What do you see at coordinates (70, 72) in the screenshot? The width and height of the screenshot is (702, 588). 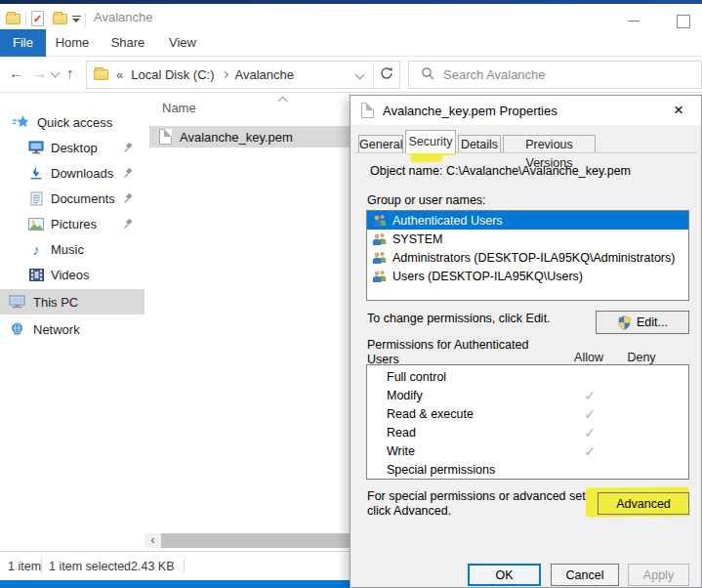 I see `up-icon: ↑` at bounding box center [70, 72].